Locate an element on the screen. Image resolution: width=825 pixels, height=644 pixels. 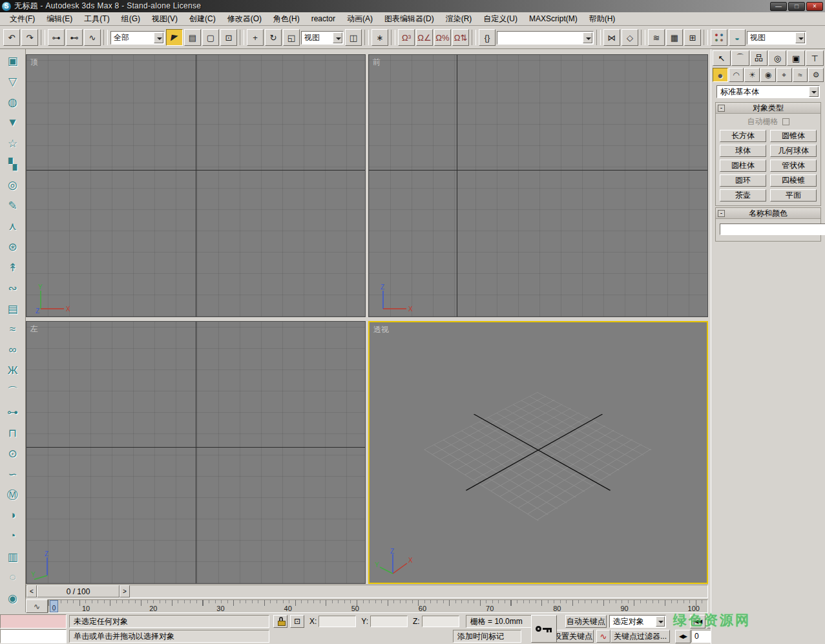
checker-icon: ▚ is located at coordinates (13, 164).